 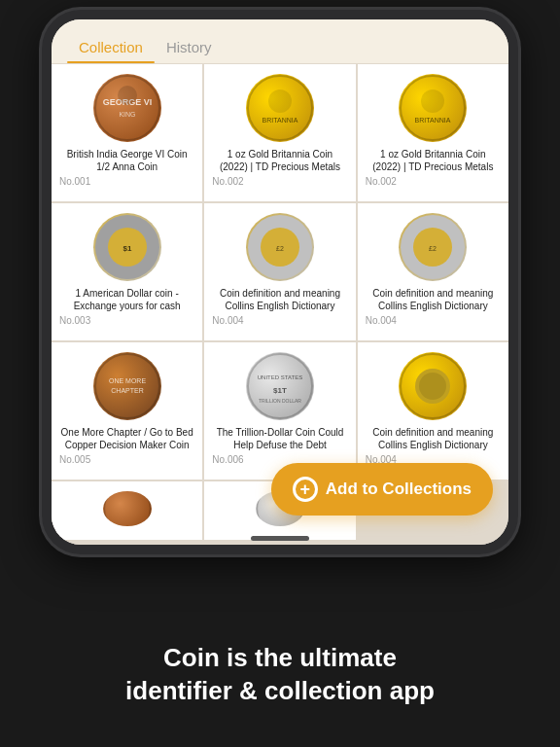 I want to click on coin-cell-1: GEORGE VI KING British India George VI C…, so click(x=126, y=132).